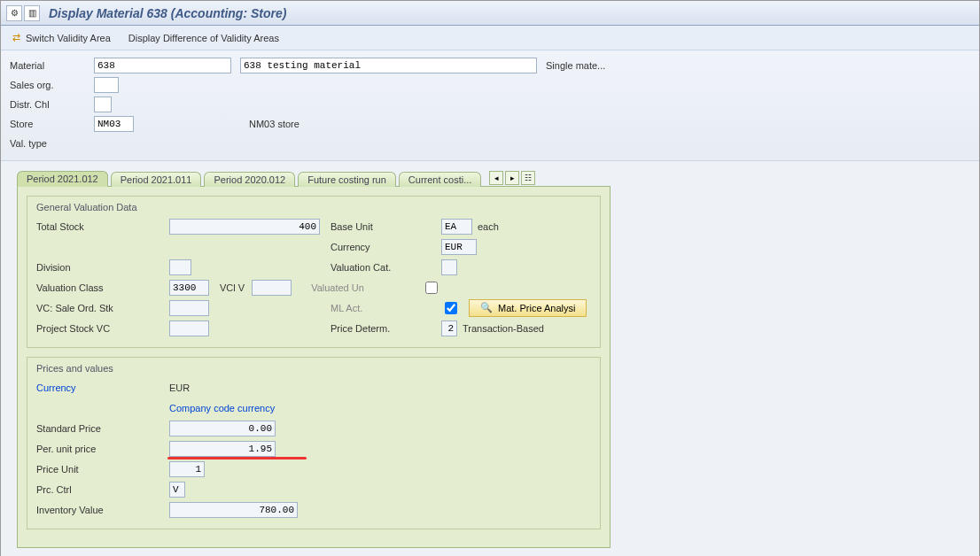 This screenshot has height=556, width=980. What do you see at coordinates (69, 429) in the screenshot?
I see `standard-price-label: Standard Price` at bounding box center [69, 429].